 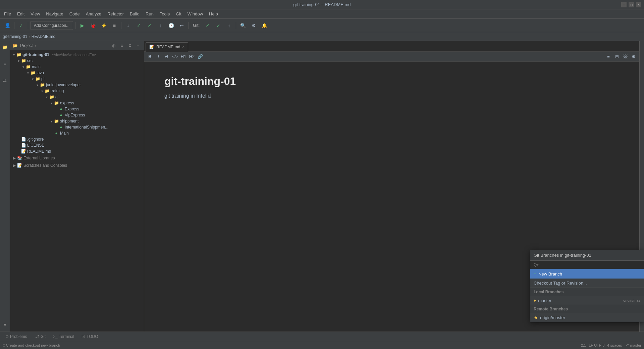 I want to click on tree-main-file: ▶ ● Main, so click(x=77, y=133).